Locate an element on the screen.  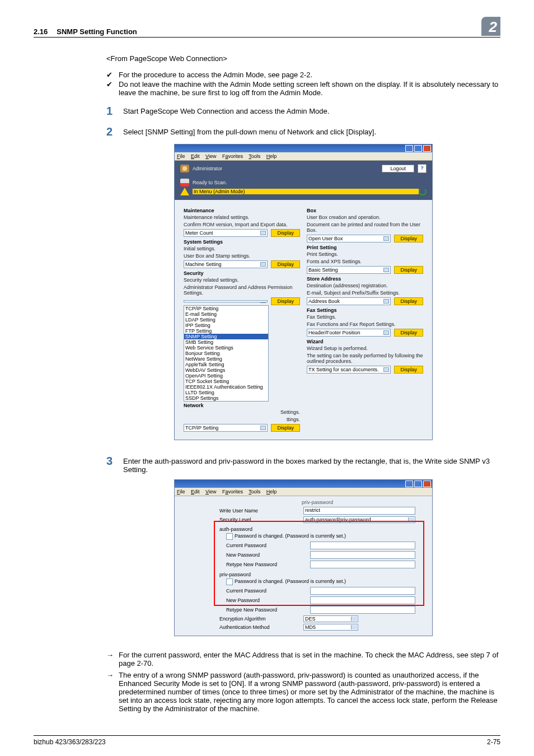
checklist-item: For the procedure to access the Admin Mo… is located at coordinates (303, 75).